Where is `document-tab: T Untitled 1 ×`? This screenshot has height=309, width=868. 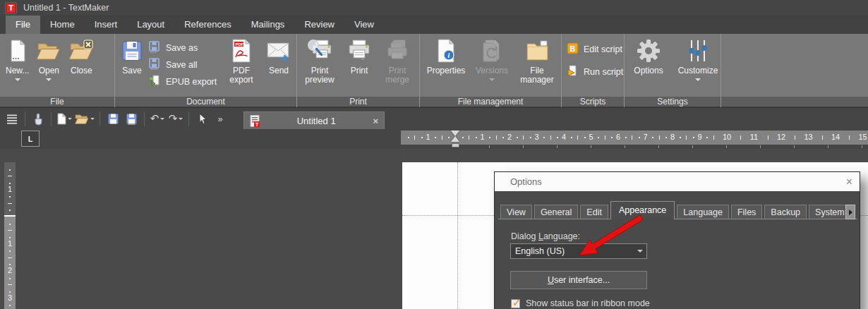 document-tab: T Untitled 1 × is located at coordinates (314, 121).